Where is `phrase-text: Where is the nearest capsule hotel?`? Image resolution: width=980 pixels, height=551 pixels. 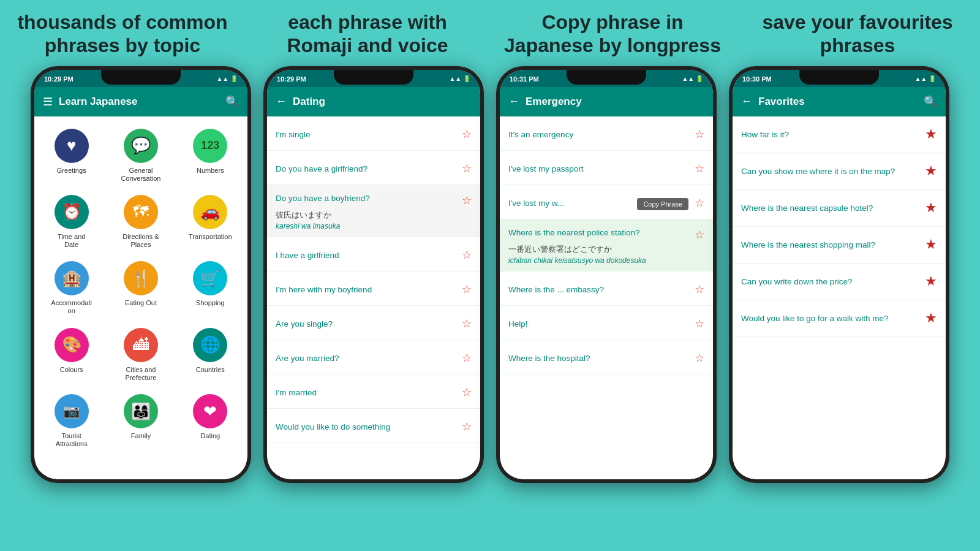
phrase-text: Where is the nearest capsule hotel? is located at coordinates (831, 208).